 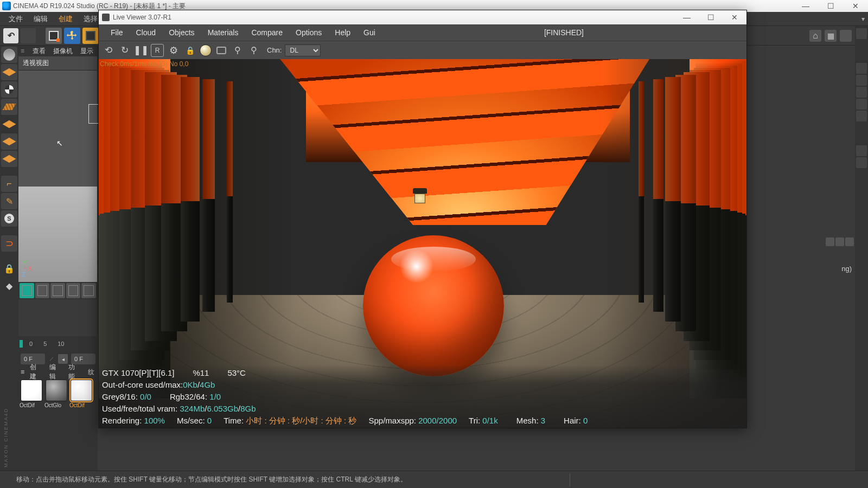 What do you see at coordinates (844, 268) in the screenshot?
I see `attribute-tab-peek: ng)` at bounding box center [844, 268].